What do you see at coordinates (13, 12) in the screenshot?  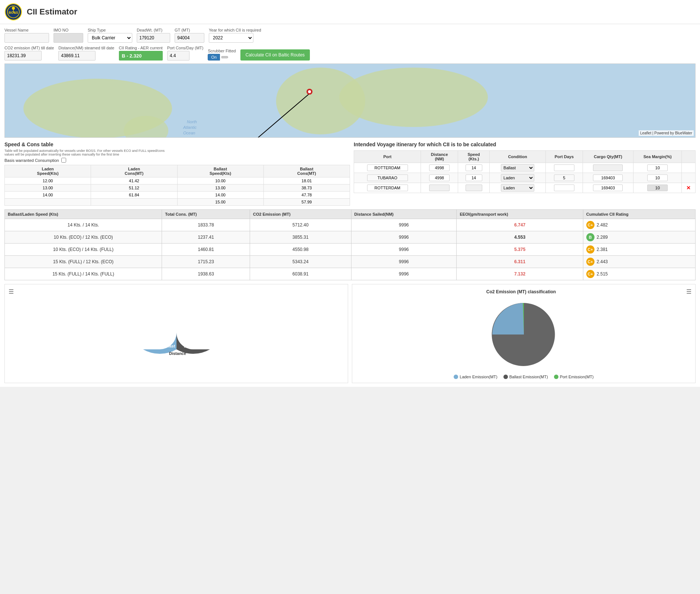 I see `boss-logo: BOSS` at bounding box center [13, 12].